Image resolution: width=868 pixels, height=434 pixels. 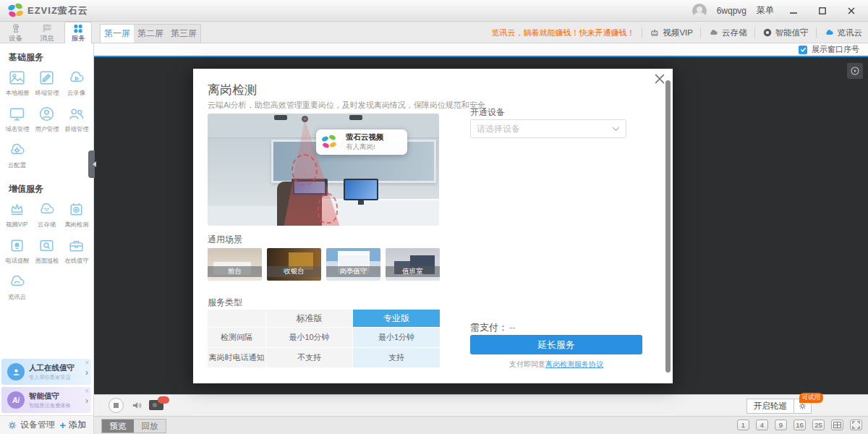 I want to click on talk-camera-icon, so click(x=156, y=405).